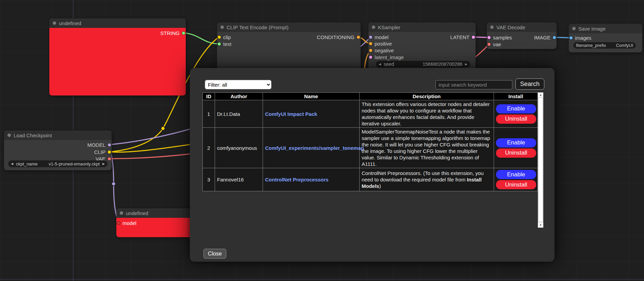 This screenshot has height=281, width=644. Describe the element at coordinates (110, 159) in the screenshot. I see `output-dot-vae` at that location.